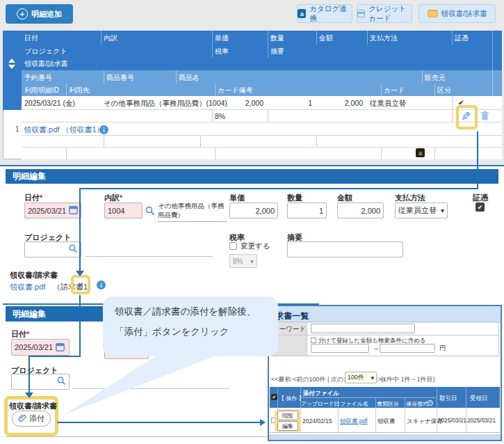  What do you see at coordinates (407, 348) in the screenshot?
I see `amount-max-input` at bounding box center [407, 348].